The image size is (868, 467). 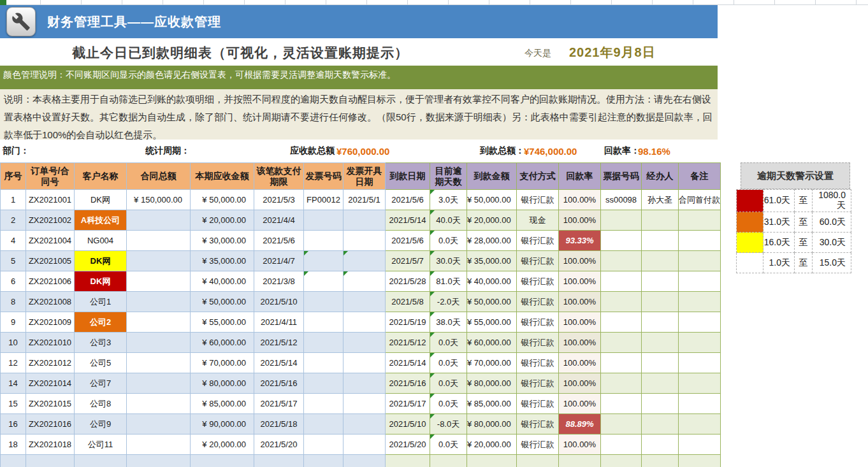 What do you see at coordinates (21, 22) in the screenshot?
I see `wrench-icon-button` at bounding box center [21, 22].